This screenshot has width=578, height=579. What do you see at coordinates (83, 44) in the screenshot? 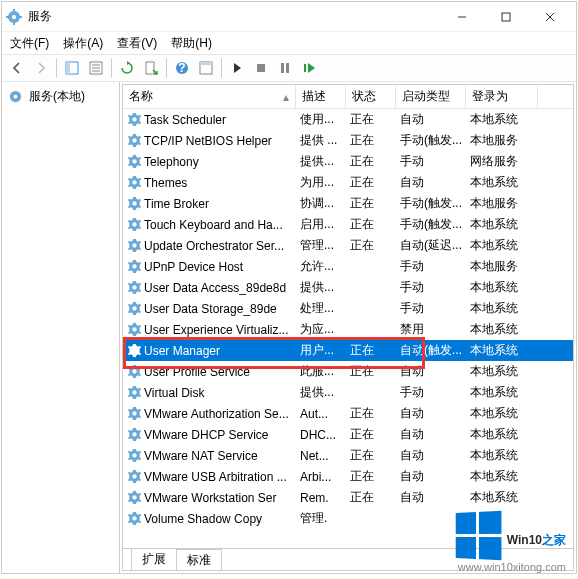
I see `menu-action: 操作(A)` at bounding box center [83, 44].